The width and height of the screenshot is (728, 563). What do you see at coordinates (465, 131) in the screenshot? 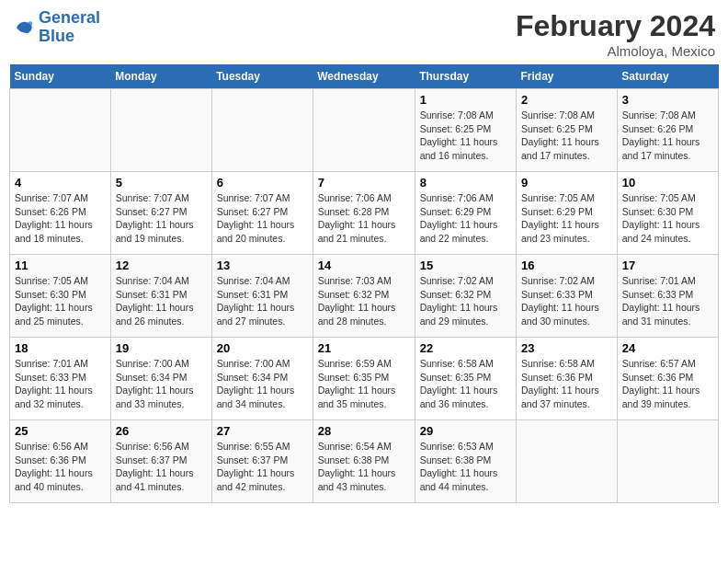
I see `calendar-cell: 1Sunrise: 7:08 AM Sunset: 6:25 PM Daylig…` at bounding box center [465, 131].